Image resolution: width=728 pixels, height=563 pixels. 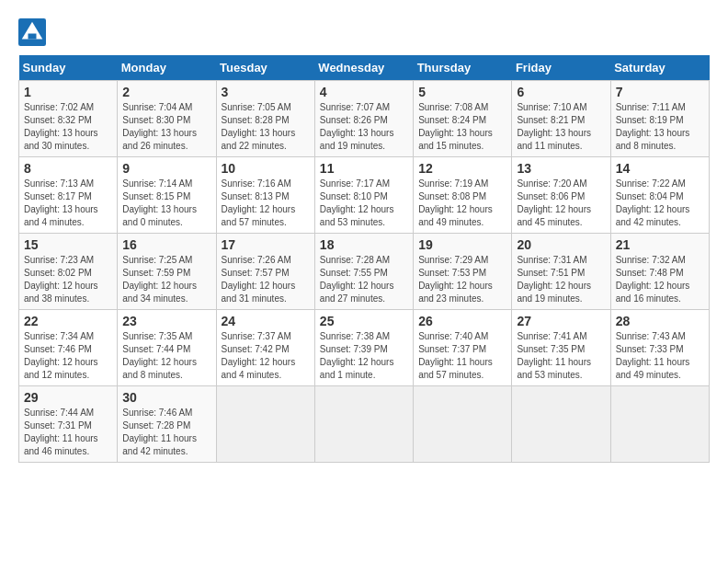 What do you see at coordinates (463, 68) in the screenshot?
I see `weekday-header: Thursday` at bounding box center [463, 68].